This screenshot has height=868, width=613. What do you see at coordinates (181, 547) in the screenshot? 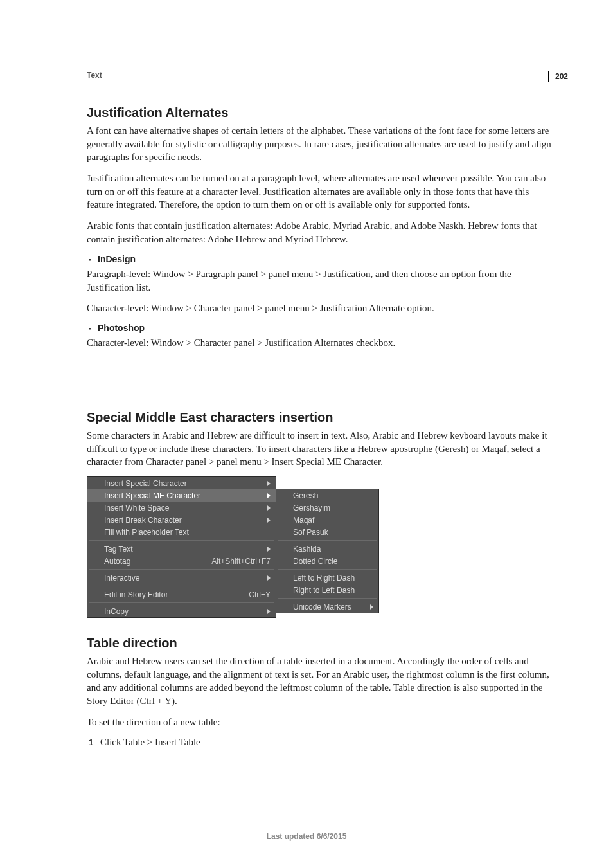
I see `menu-left-panel: Insert Special CharacterInsert Special M…` at bounding box center [181, 547].